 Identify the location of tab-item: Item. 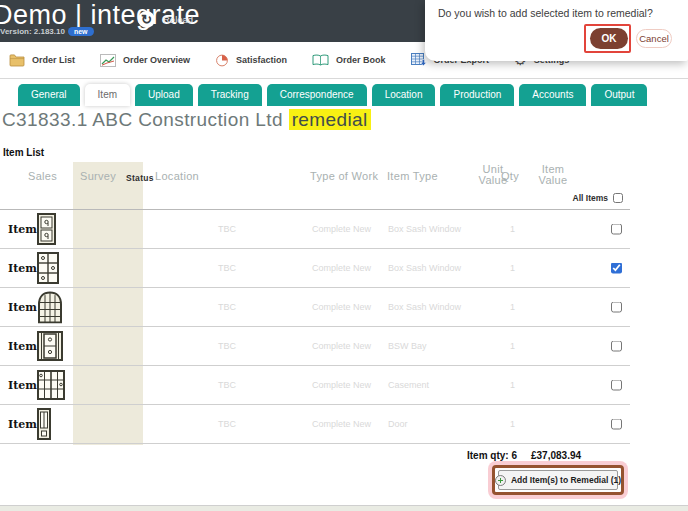
(108, 95).